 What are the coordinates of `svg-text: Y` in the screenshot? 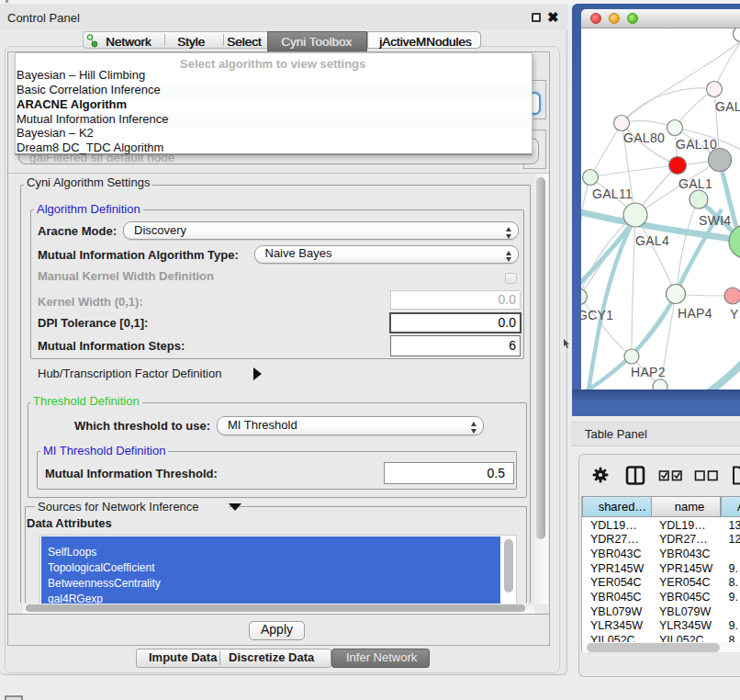 It's located at (734, 314).